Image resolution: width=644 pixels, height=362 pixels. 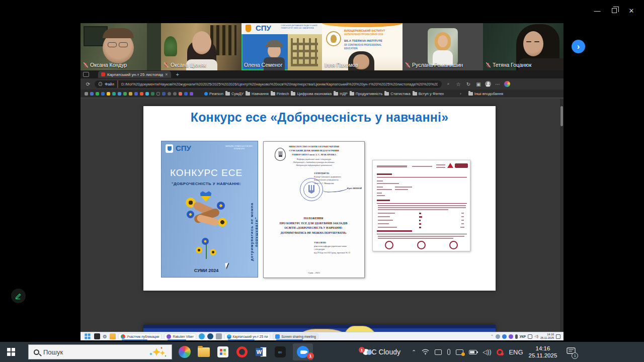 I want to click on other-favorites: Інші вподобання, so click(x=486, y=94).